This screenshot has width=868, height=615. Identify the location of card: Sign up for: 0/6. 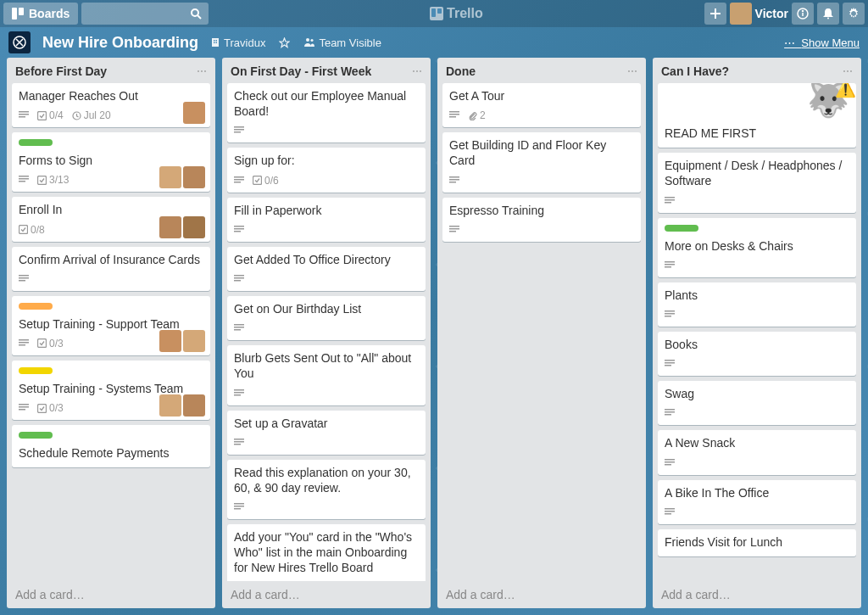
(326, 170).